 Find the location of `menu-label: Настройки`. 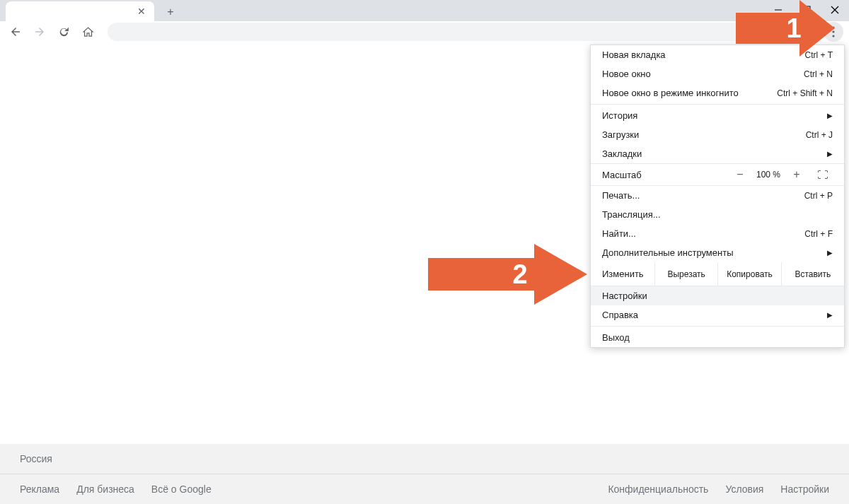

menu-label: Настройки is located at coordinates (625, 295).